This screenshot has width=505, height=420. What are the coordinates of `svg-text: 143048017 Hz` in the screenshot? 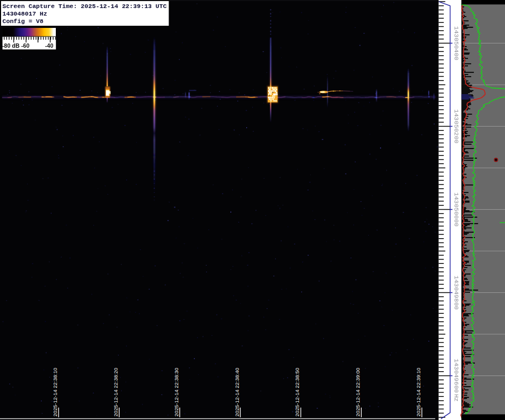 It's located at (25, 14).